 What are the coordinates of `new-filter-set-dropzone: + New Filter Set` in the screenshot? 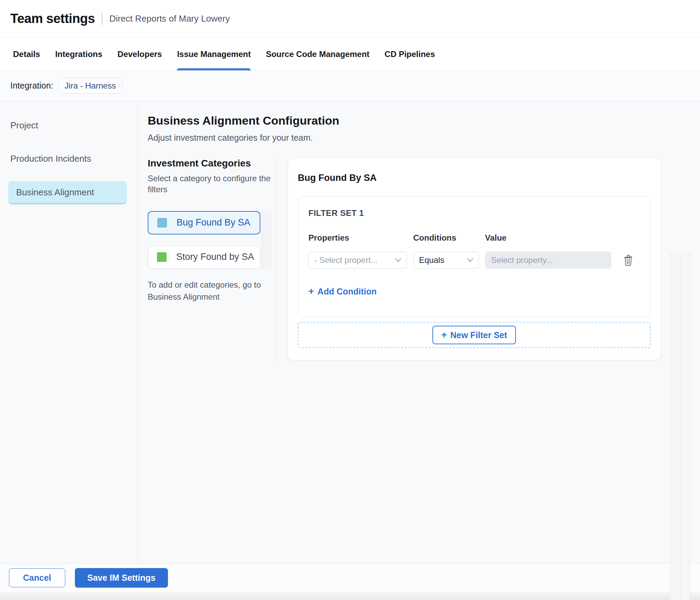 It's located at (474, 335).